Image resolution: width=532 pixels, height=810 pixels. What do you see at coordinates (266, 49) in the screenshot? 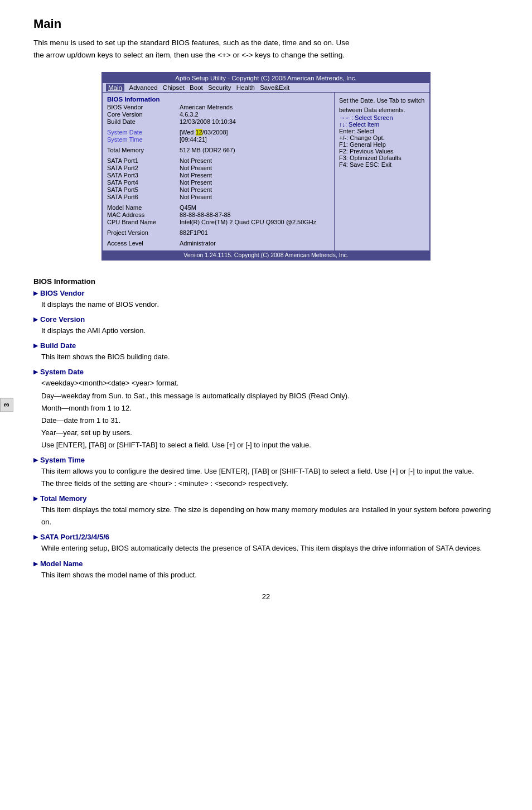
I see `intro-text: This menu is used to set up the standard…` at bounding box center [266, 49].